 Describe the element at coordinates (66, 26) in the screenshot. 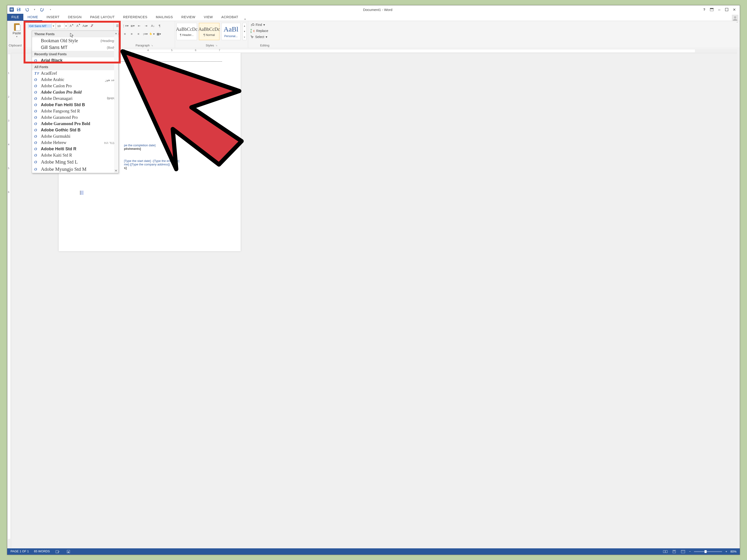

I see `font-size-caret: ▼` at that location.